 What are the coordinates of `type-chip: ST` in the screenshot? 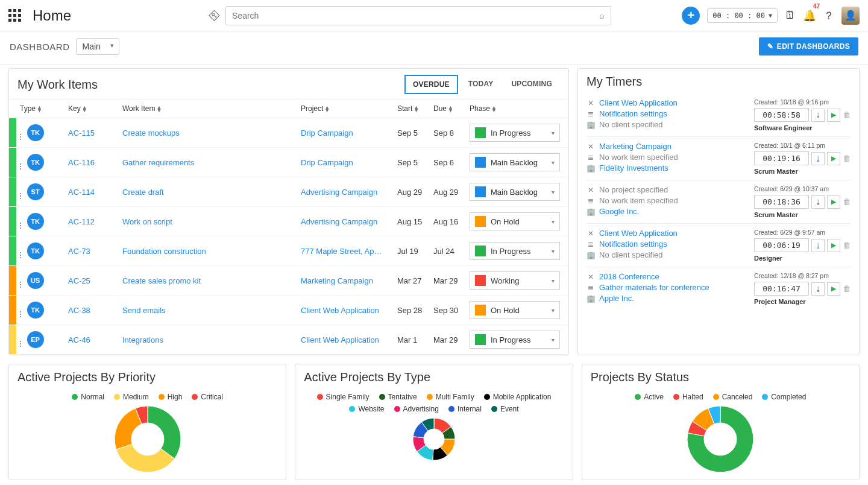 It's located at (36, 192).